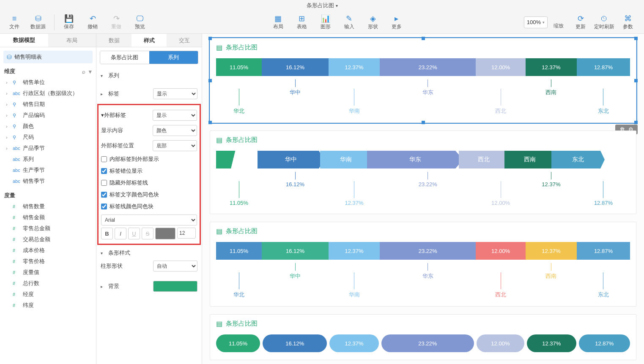 This screenshot has height=364, width=644. Describe the element at coordinates (165, 234) in the screenshot. I see `font-color-swatch` at that location.